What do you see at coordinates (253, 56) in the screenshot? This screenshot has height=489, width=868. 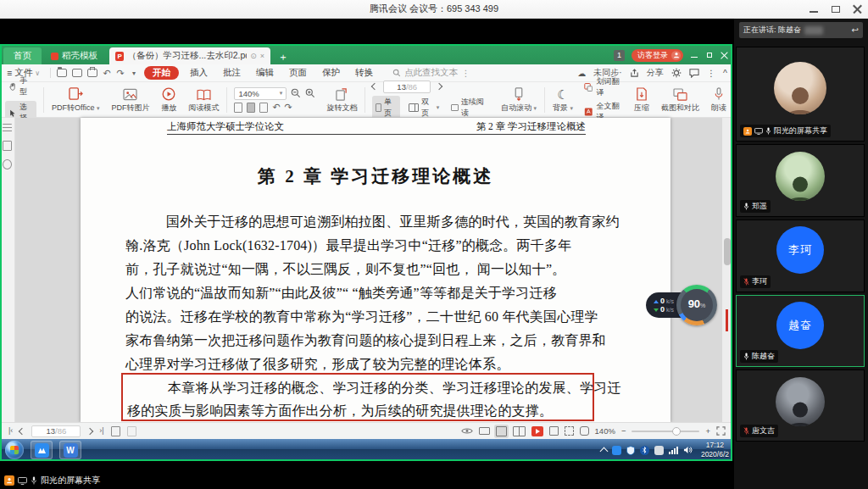 I see `pin-tab-icon: ⊙` at bounding box center [253, 56].